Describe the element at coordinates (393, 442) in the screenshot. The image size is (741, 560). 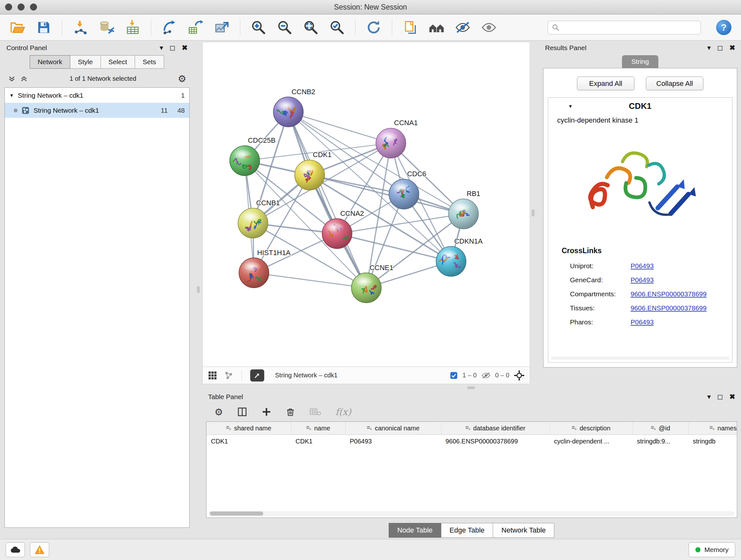
I see `cell-canonical-name: P06493` at that location.